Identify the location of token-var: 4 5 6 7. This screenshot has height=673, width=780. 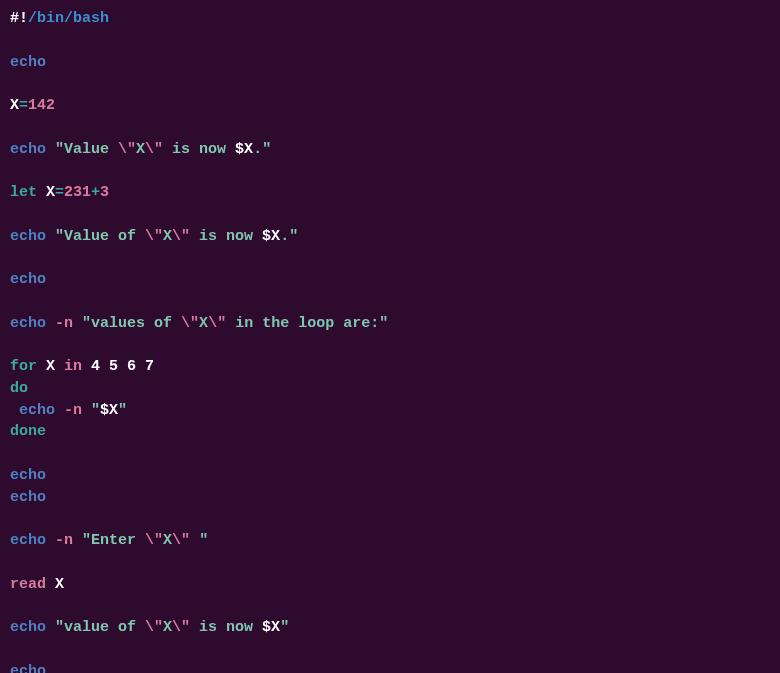
(122, 366).